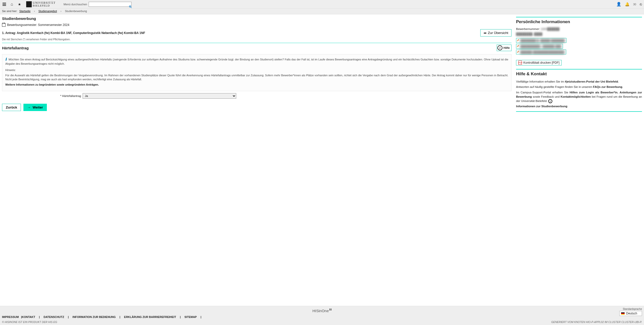 The height and width of the screenshot is (325, 644). What do you see at coordinates (97, 4) in the screenshot?
I see `menu-search: Menü durchsuchen` at bounding box center [97, 4].